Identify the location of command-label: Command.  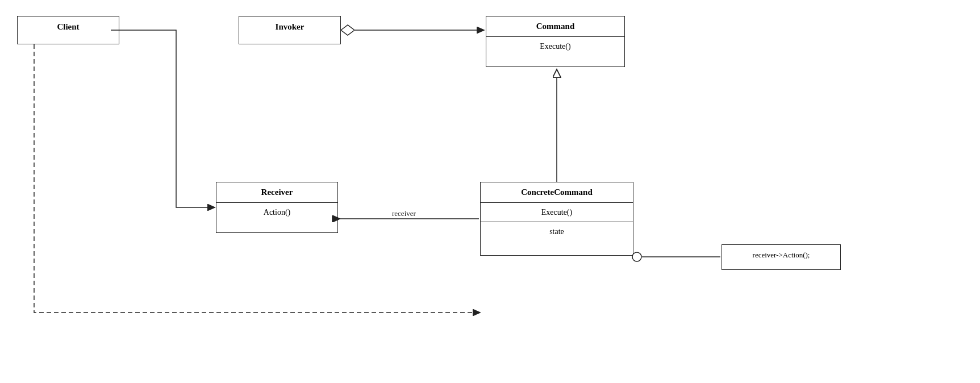
(556, 27).